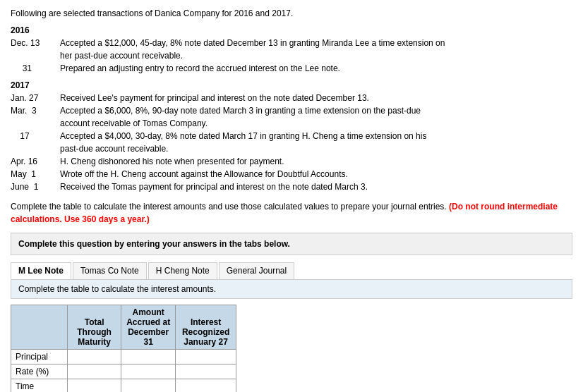  I want to click on date-mar17: 17, so click(35, 136).